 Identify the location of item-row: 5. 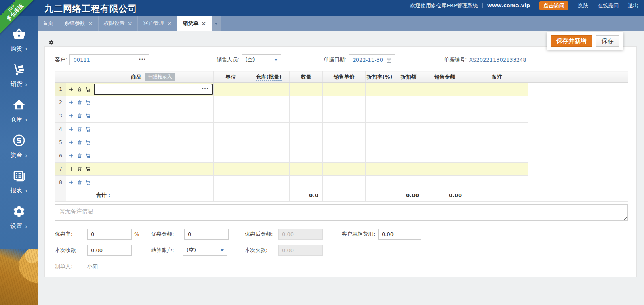
(342, 143).